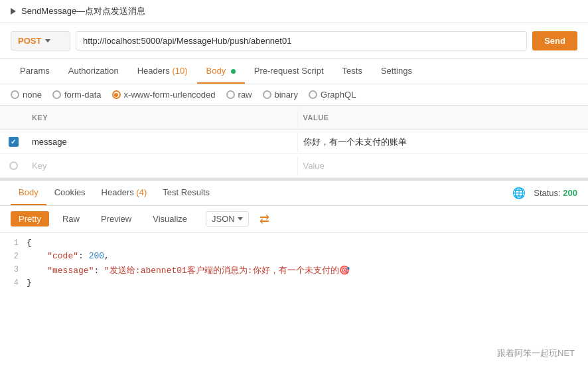 The height and width of the screenshot is (366, 588). Describe the element at coordinates (294, 284) in the screenshot. I see `code-line-4: 4 }` at that location.